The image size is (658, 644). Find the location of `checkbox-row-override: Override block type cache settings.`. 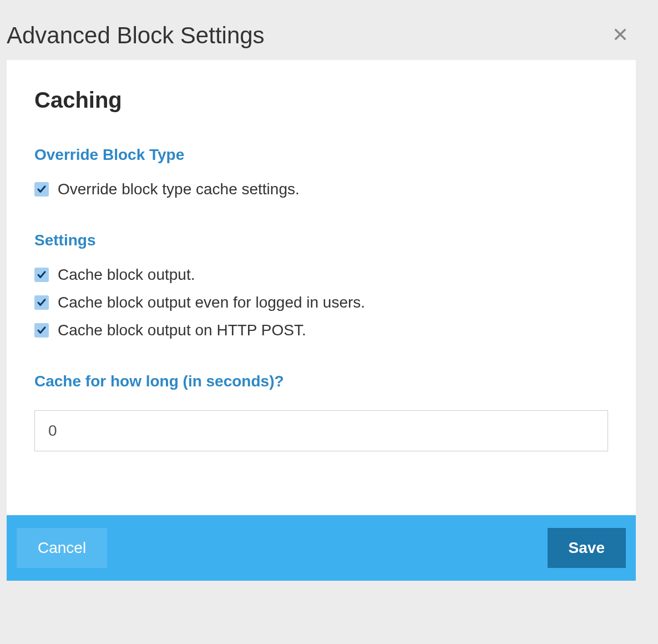

checkbox-row-override: Override block type cache settings. is located at coordinates (321, 189).